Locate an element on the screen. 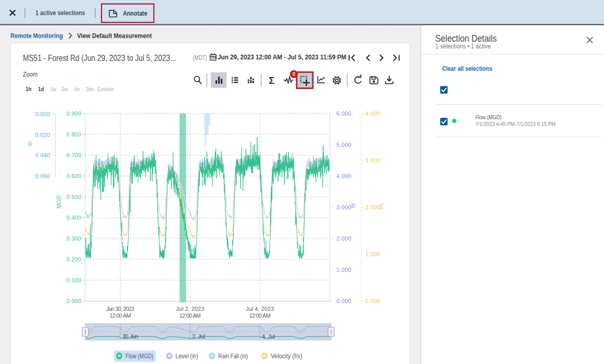 The width and height of the screenshot is (604, 364). svg-text: 0.100 is located at coordinates (74, 280).